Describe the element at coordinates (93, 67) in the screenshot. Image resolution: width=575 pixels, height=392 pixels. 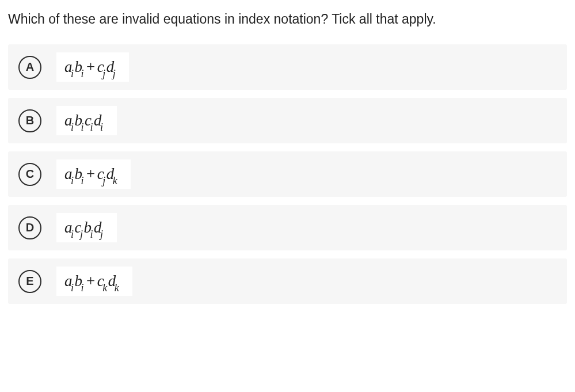
I see `option-a-expression: aibi+cjdj` at that location.